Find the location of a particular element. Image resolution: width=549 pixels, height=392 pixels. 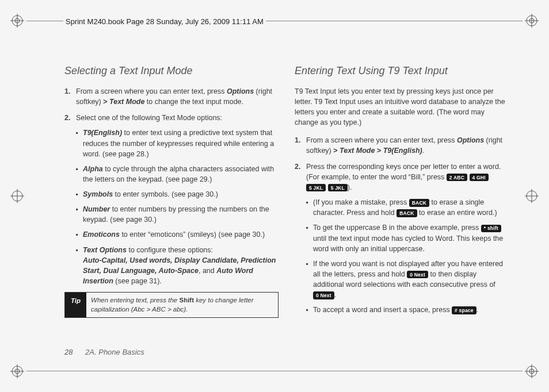

tip-body: When entering text, press the Shift key … is located at coordinates (182, 305).